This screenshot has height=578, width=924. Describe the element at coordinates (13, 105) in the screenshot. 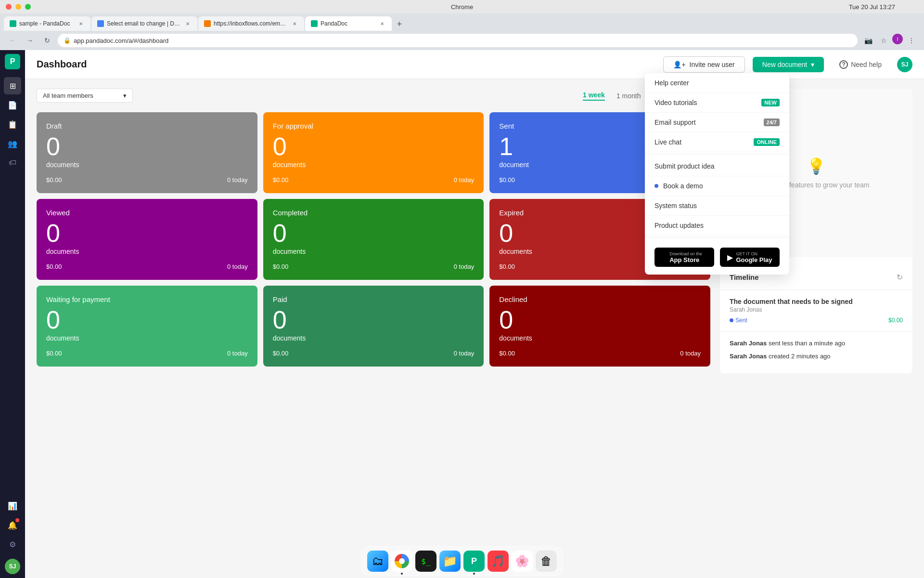

I see `sidebar-item-documents: 📄` at that location.